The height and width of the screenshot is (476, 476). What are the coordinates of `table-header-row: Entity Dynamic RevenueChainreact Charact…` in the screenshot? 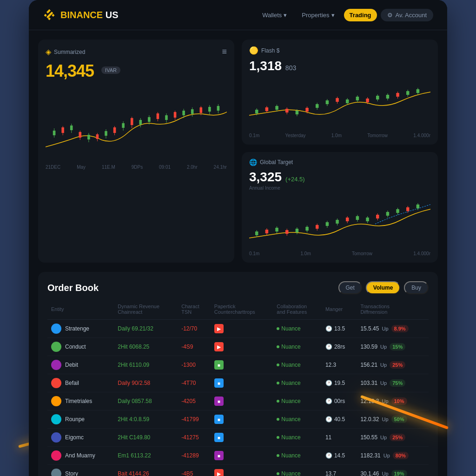 It's located at (238, 311).